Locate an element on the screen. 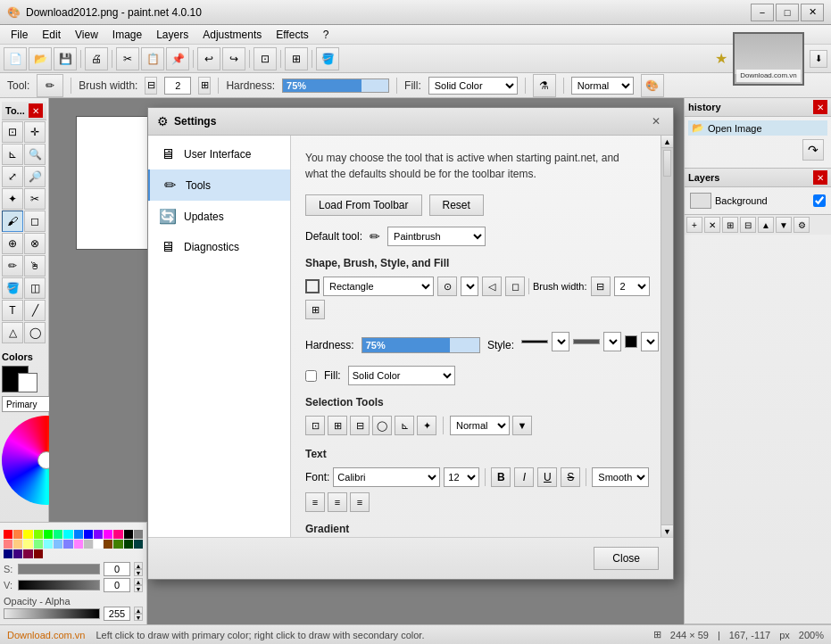 The width and height of the screenshot is (831, 644). bold-button: B is located at coordinates (501, 477).